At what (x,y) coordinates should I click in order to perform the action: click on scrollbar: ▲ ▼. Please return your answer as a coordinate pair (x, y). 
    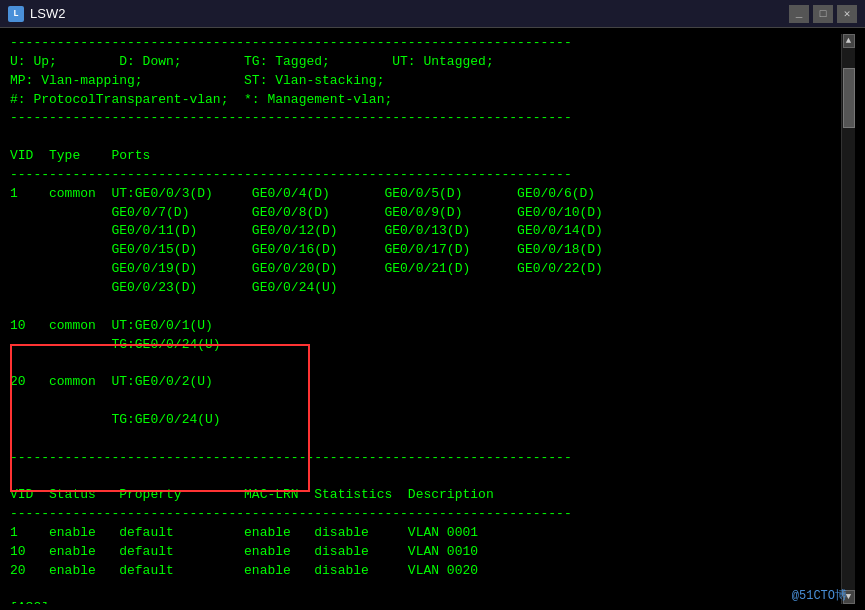
    Looking at the image, I should click on (848, 319).